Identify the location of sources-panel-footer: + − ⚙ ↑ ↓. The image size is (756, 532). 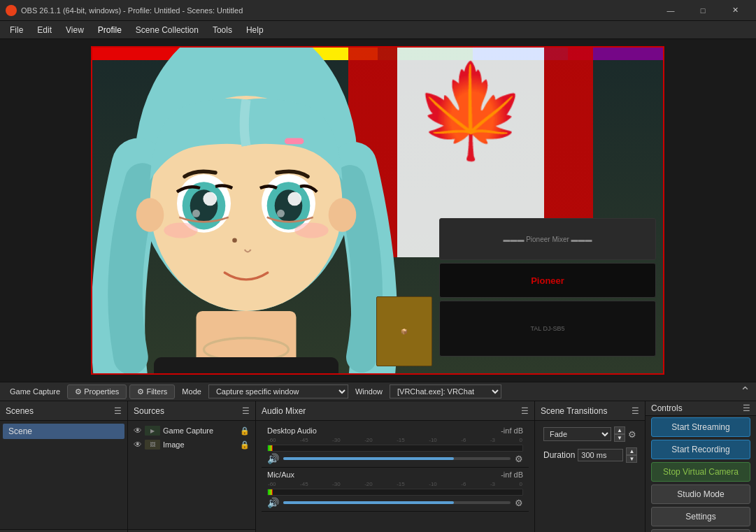
(192, 531).